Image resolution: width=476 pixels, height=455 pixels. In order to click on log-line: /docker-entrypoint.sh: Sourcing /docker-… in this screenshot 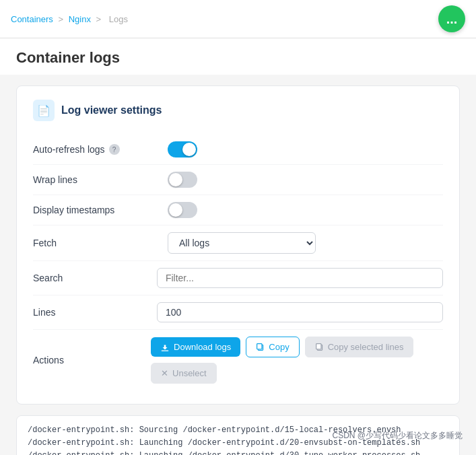, I will do `click(238, 431)`.